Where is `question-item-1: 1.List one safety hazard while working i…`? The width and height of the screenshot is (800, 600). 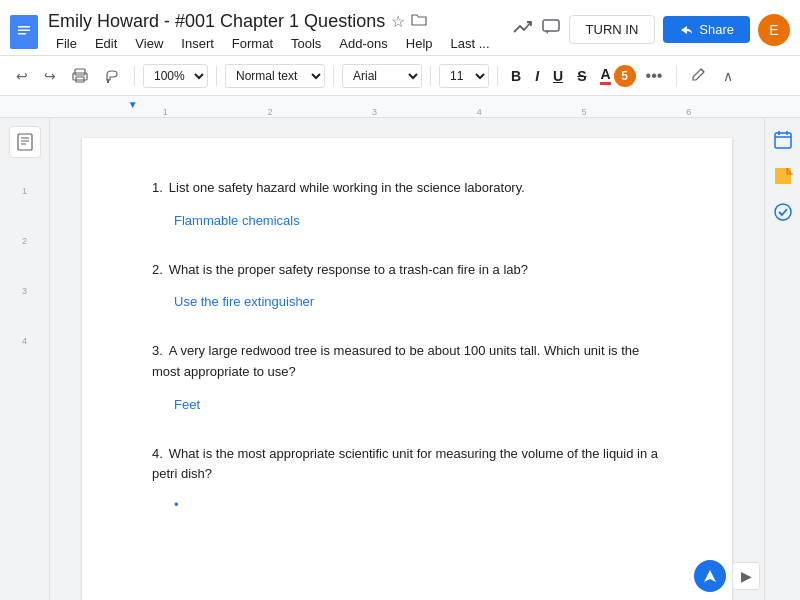
question-item-1: 1.List one safety hazard while working i… is located at coordinates (407, 205).